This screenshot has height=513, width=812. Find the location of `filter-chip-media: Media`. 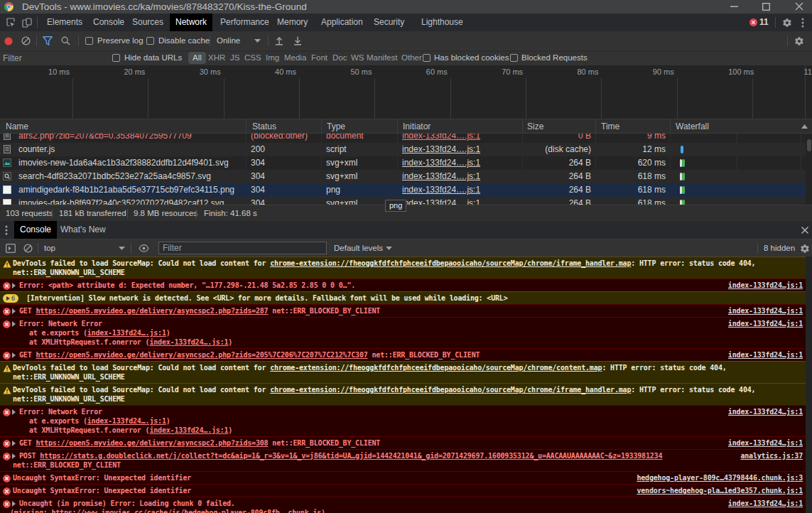

filter-chip-media: Media is located at coordinates (296, 58).